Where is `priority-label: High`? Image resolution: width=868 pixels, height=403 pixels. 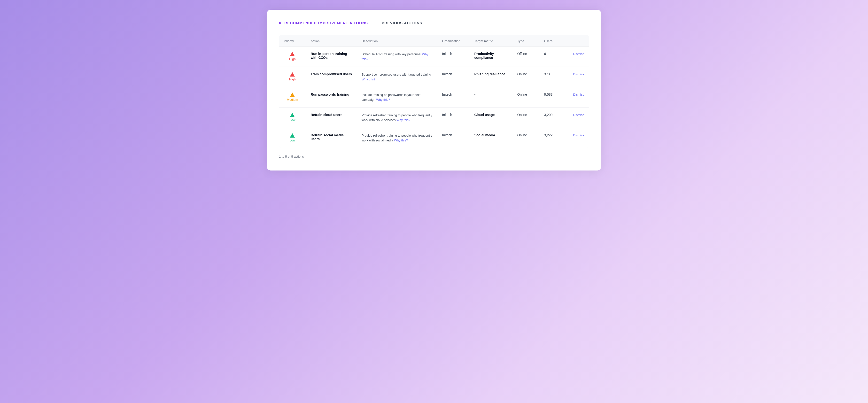
priority-label: High is located at coordinates (292, 59).